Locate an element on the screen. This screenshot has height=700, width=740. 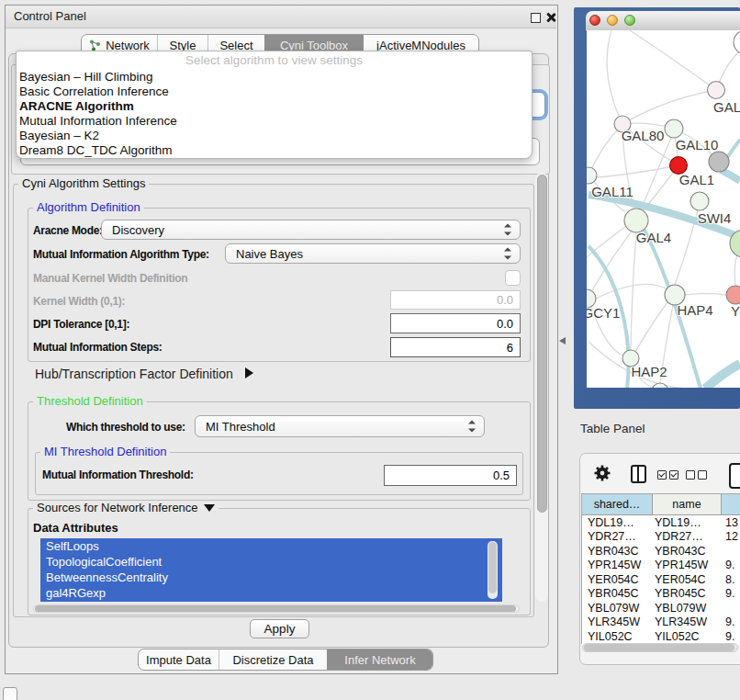
data-attributes-label: Data Attributes is located at coordinates (75, 527).